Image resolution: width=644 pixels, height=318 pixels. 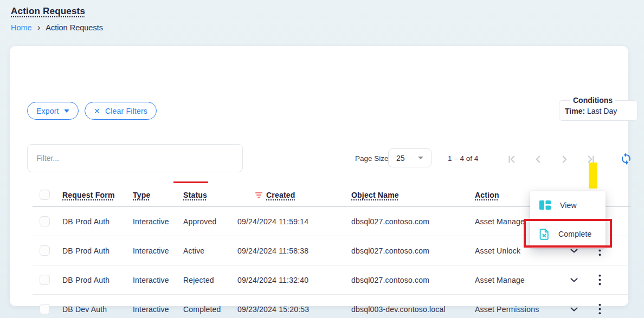 I want to click on cell-created: 09/23/2024 15:20:53, so click(x=291, y=309).